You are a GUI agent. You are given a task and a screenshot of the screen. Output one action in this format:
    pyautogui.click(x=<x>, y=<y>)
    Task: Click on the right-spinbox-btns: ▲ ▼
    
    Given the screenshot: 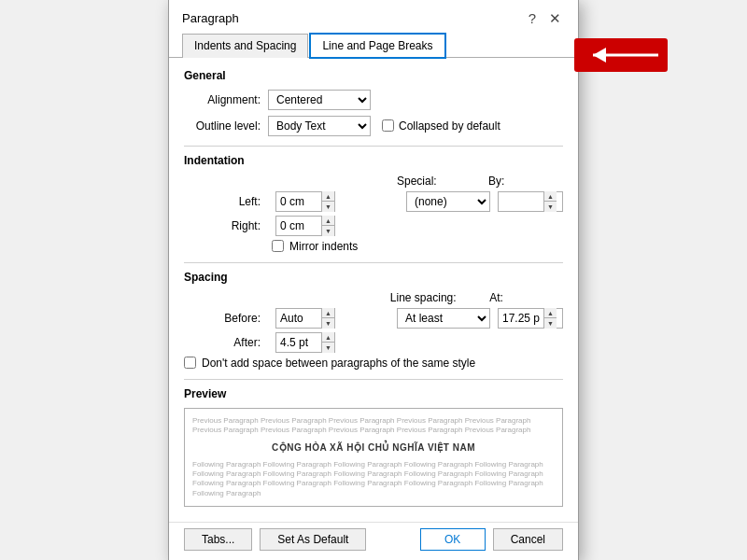 What is the action you would take?
    pyautogui.click(x=328, y=226)
    